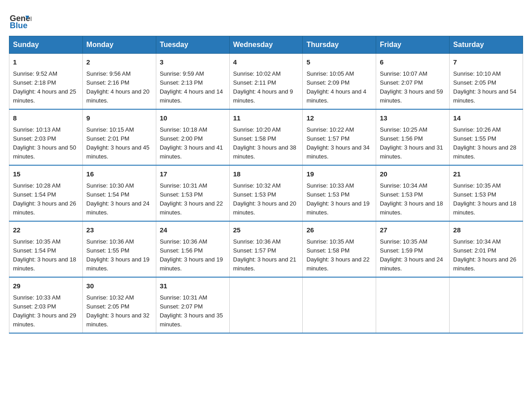  What do you see at coordinates (266, 81) in the screenshot?
I see `week-row-1: 1Sunrise: 9:52 AMSunset: 2:18 PMDaylight…` at bounding box center [266, 81].